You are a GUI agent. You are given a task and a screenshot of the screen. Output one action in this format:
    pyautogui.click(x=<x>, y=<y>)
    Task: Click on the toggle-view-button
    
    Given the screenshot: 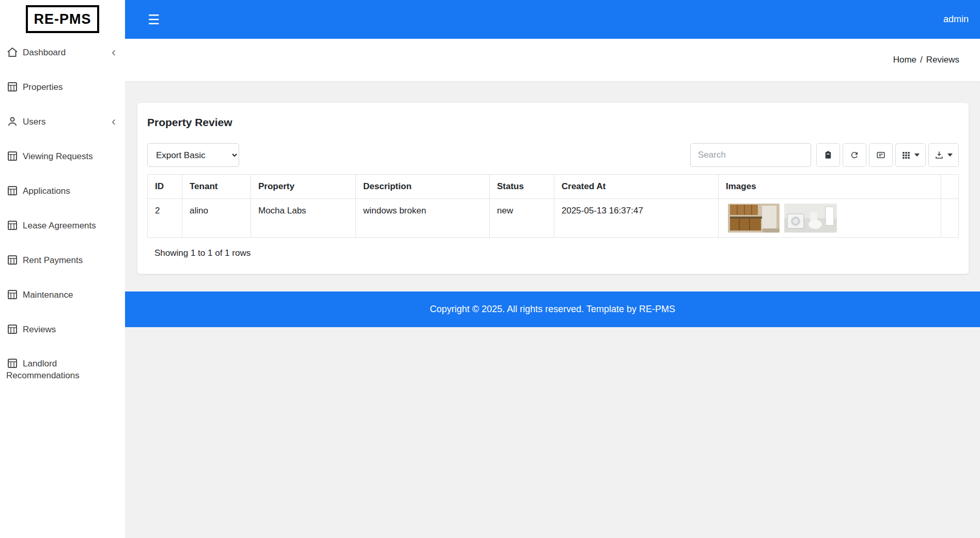 What is the action you would take?
    pyautogui.click(x=881, y=155)
    